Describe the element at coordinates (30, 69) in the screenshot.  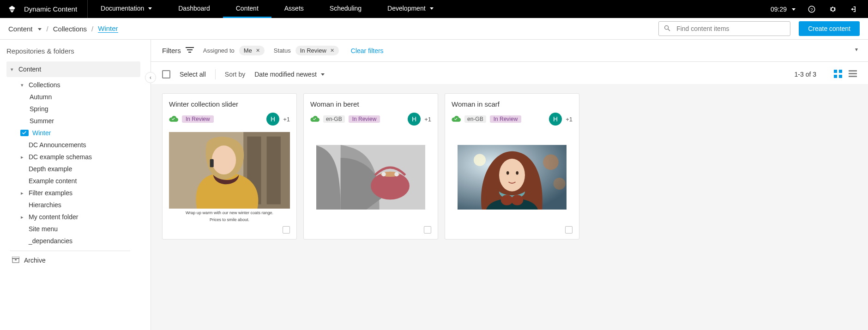
I see `tree-root-label: Content` at that location.